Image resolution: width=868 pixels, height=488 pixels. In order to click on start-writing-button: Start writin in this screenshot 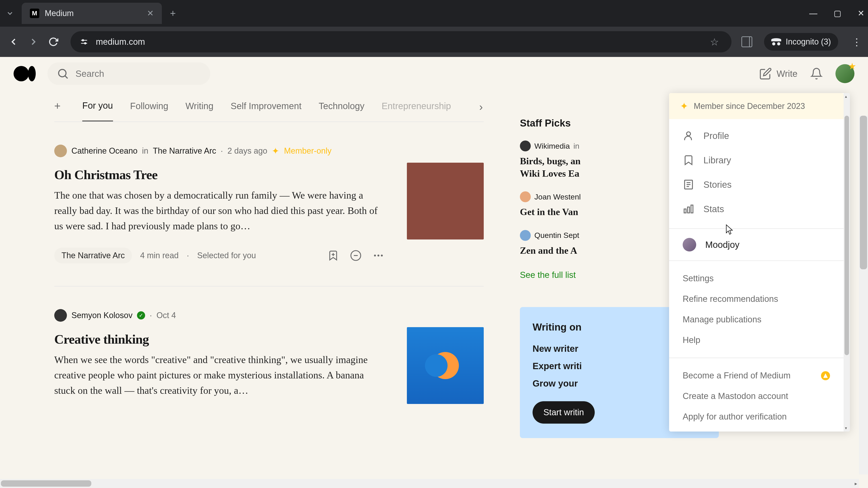, I will do `click(563, 412)`.